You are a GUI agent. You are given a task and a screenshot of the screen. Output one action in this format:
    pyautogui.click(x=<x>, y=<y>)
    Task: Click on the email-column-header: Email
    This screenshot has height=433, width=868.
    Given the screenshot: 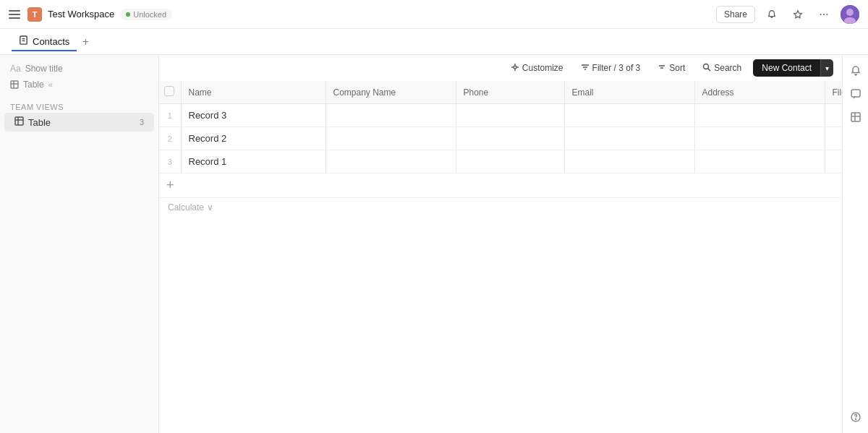 What is the action you would take?
    pyautogui.click(x=629, y=93)
    